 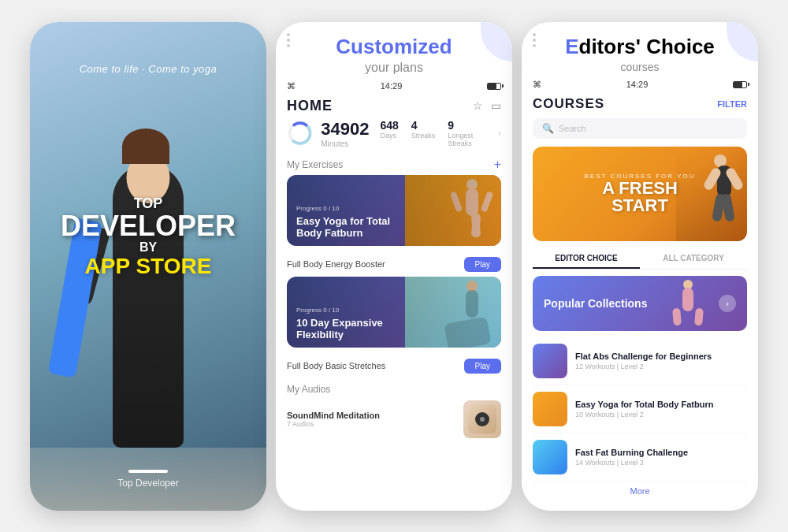 I want to click on exercise-1-title: Easy Yoga for Total Body Fatburn, so click(x=355, y=227).